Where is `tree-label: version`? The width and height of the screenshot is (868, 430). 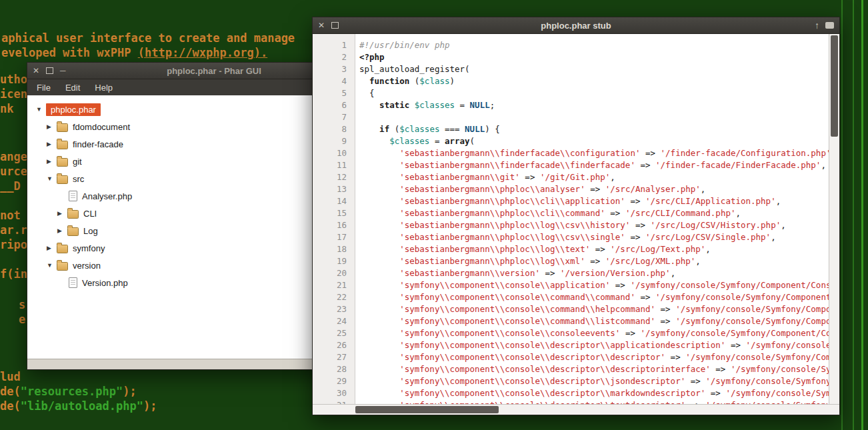 tree-label: version is located at coordinates (87, 265).